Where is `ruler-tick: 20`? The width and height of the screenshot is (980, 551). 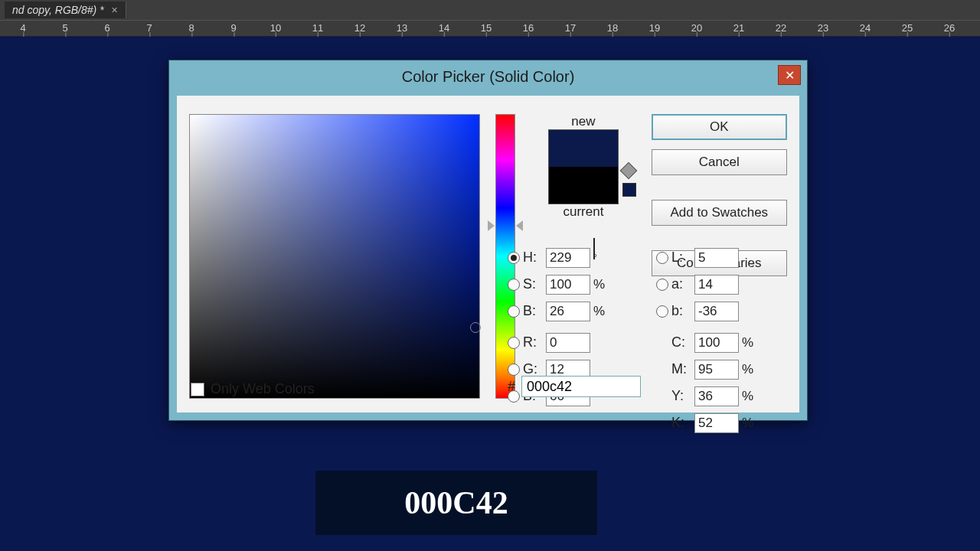
ruler-tick: 20 is located at coordinates (697, 28).